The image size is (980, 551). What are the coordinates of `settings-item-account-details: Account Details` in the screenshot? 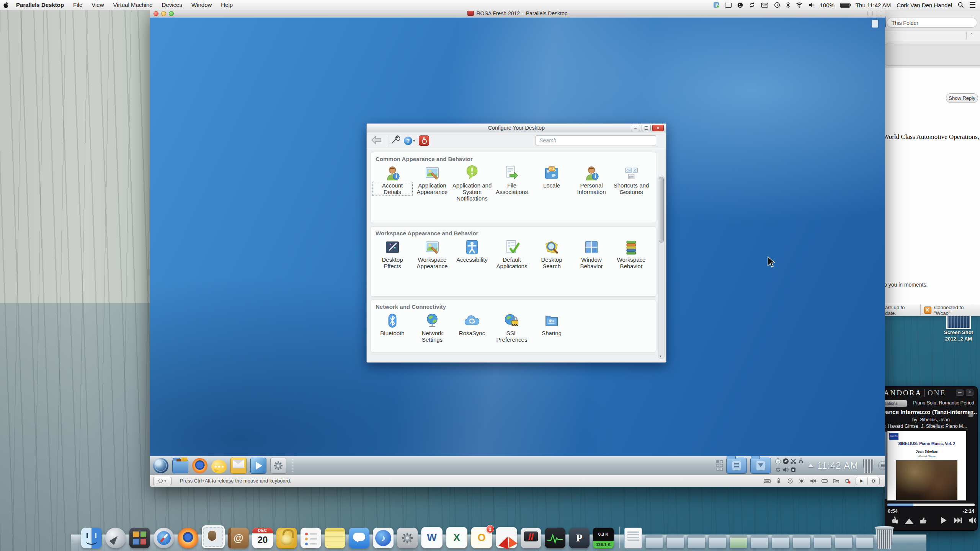 It's located at (392, 180).